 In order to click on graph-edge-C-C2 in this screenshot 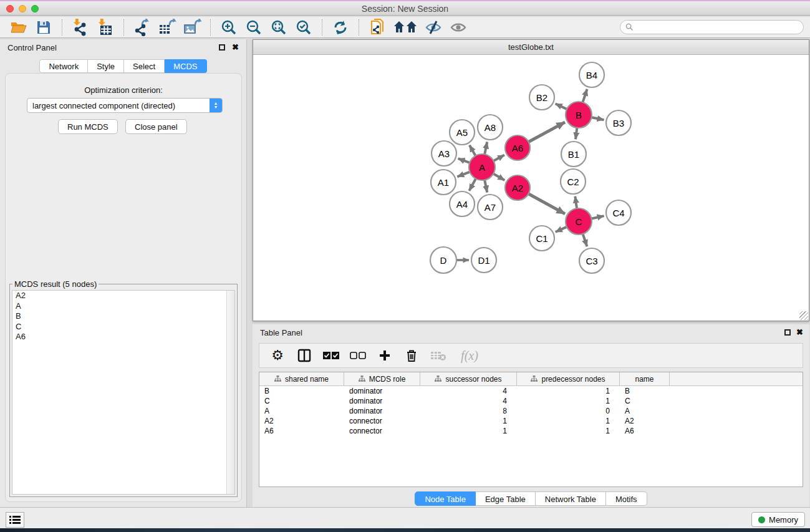, I will do `click(576, 203)`.